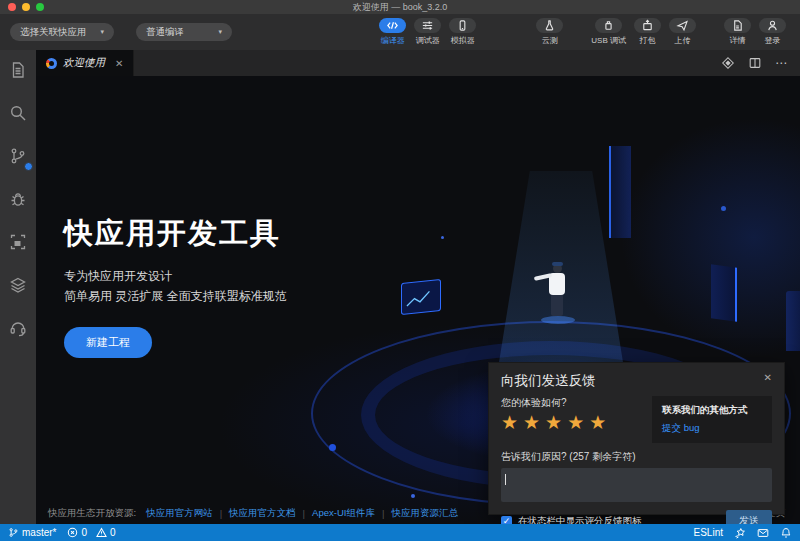 This screenshot has width=800, height=541. What do you see at coordinates (62, 32) in the screenshot?
I see `select-quickapp-dropdown: 选择关联快应用 ▾` at bounding box center [62, 32].